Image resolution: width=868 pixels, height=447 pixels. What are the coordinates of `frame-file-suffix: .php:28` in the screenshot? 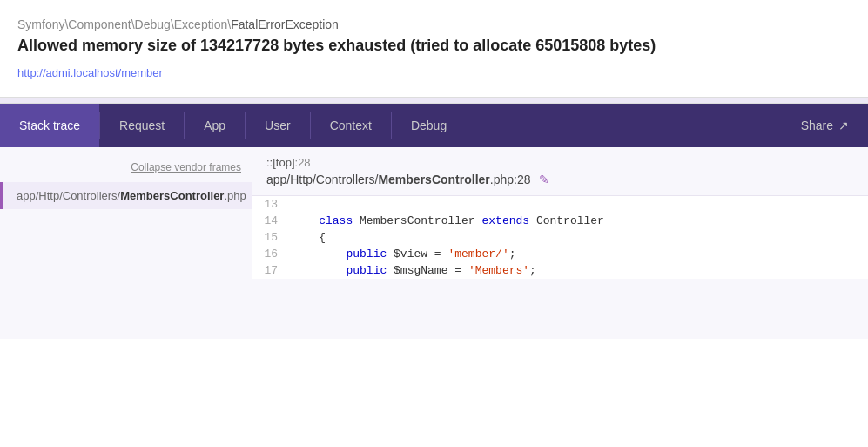 It's located at (510, 179).